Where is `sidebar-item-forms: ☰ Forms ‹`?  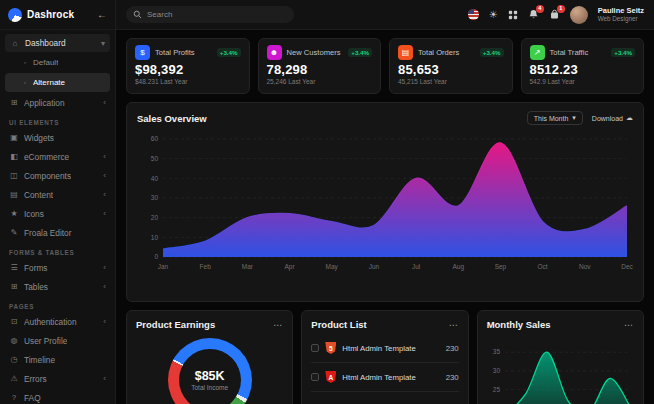 sidebar-item-forms: ☰ Forms ‹ is located at coordinates (58, 268).